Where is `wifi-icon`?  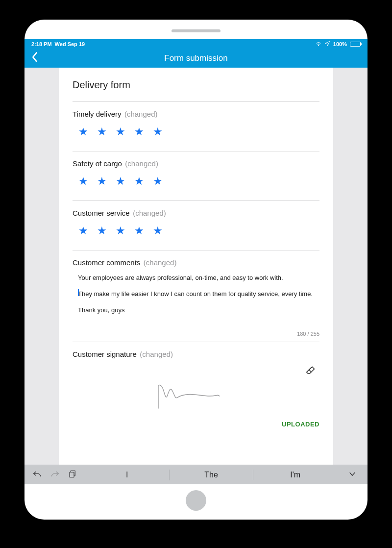
wifi-icon is located at coordinates (318, 44).